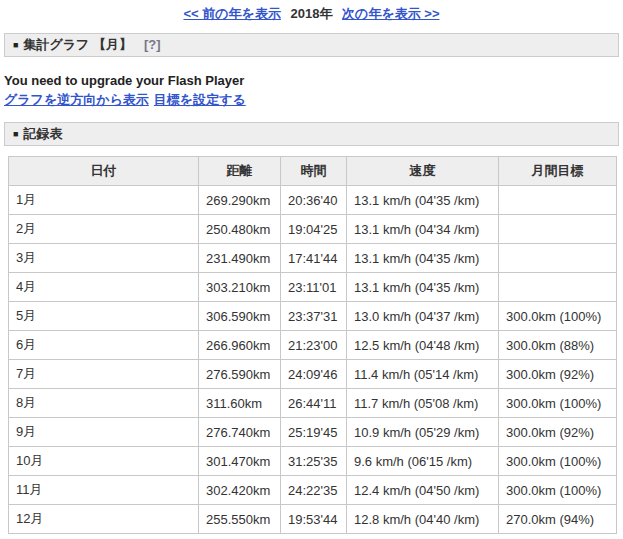  I want to click on time-cell: 21:23'00, so click(314, 346).